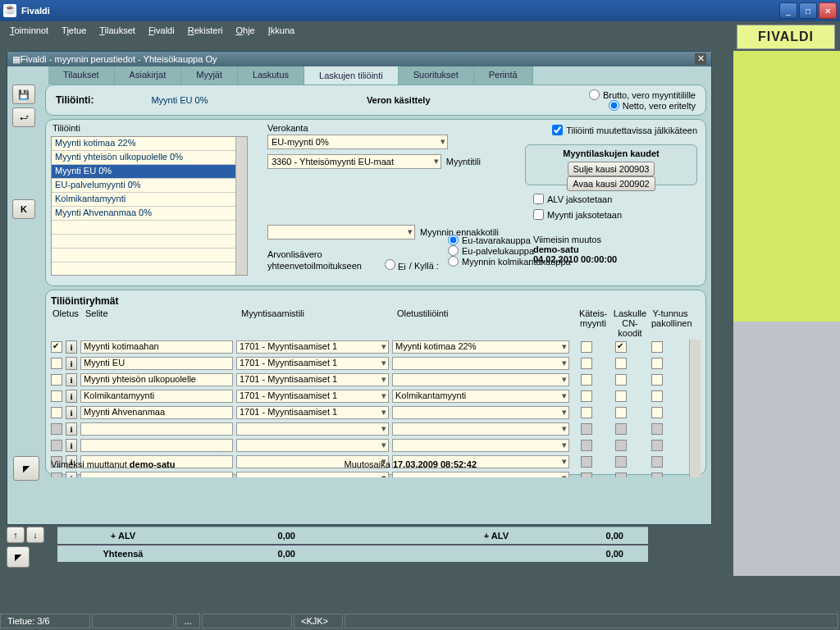  What do you see at coordinates (271, 75) in the screenshot?
I see `tab-laskutus: Laskutus` at bounding box center [271, 75].